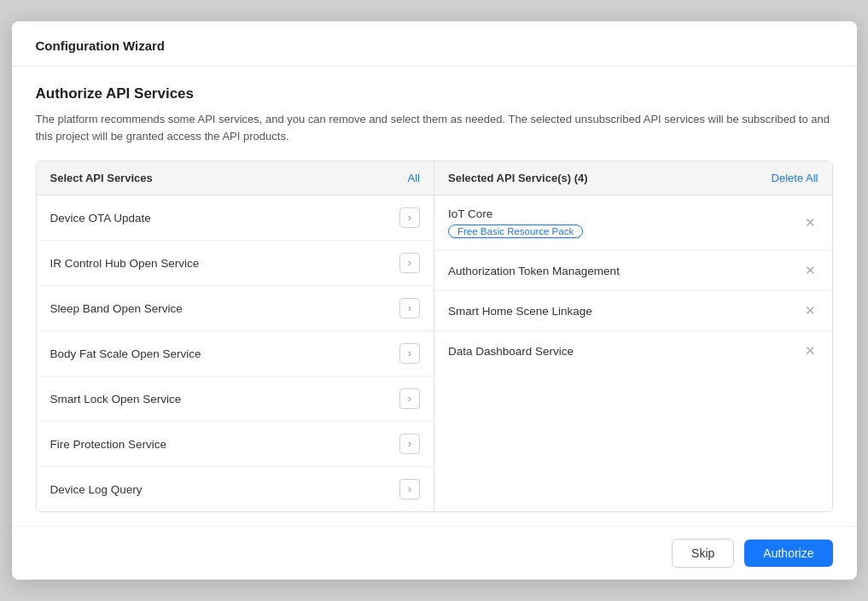 Image resolution: width=868 pixels, height=601 pixels. I want to click on list-item: Device OTA Update ›, so click(236, 219).